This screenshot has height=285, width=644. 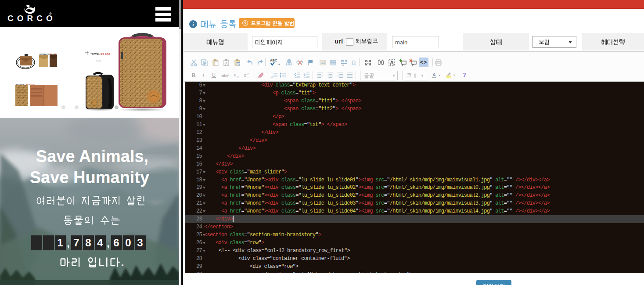 I want to click on svg-text: B, so click(x=194, y=76).